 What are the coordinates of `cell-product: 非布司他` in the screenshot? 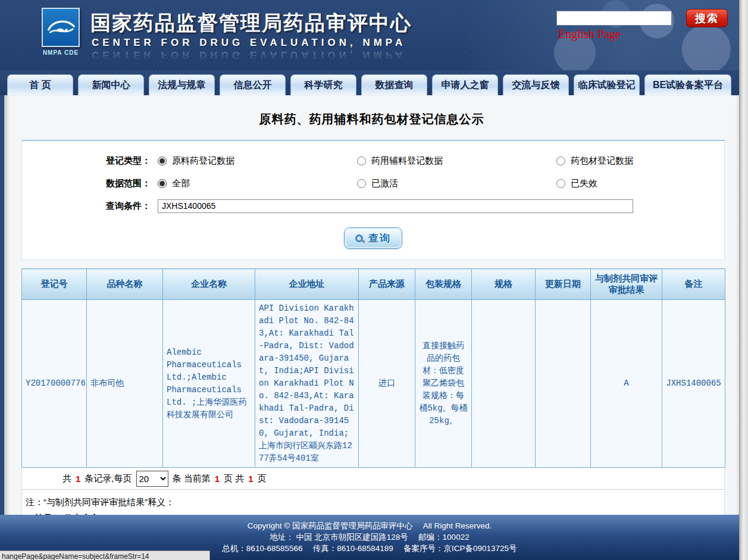 It's located at (125, 384).